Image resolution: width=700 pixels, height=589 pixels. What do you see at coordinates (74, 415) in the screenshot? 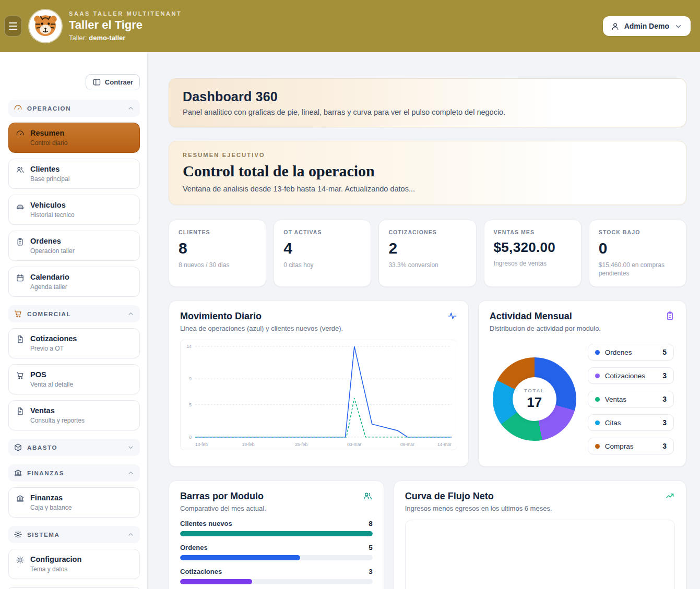
I see `sidebar-item-ventas: VentasConsulta y reportes` at bounding box center [74, 415].